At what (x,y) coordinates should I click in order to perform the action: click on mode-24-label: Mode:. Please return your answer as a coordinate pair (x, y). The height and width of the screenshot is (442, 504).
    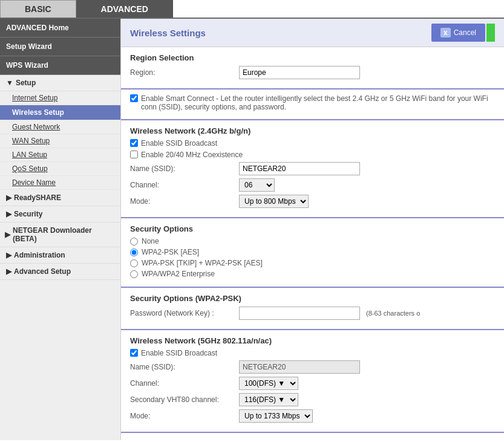
    Looking at the image, I should click on (185, 201).